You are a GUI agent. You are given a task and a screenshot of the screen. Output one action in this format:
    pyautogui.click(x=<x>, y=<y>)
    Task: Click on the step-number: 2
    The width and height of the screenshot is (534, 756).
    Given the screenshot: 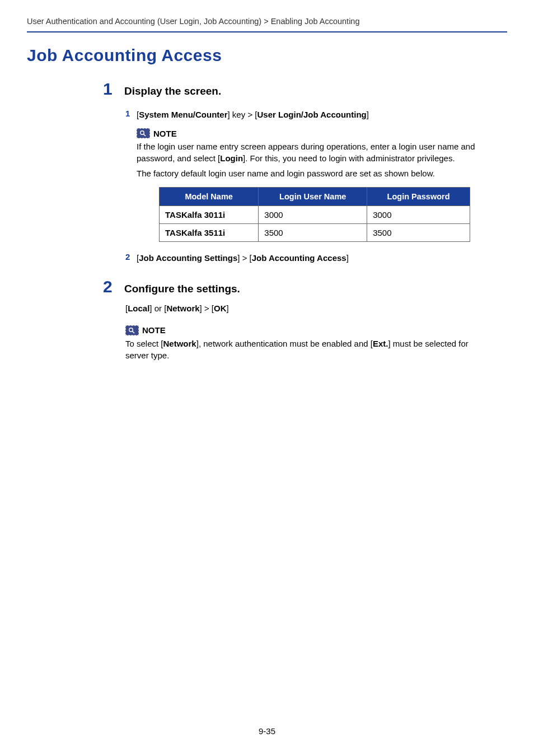 What is the action you would take?
    pyautogui.click(x=114, y=287)
    